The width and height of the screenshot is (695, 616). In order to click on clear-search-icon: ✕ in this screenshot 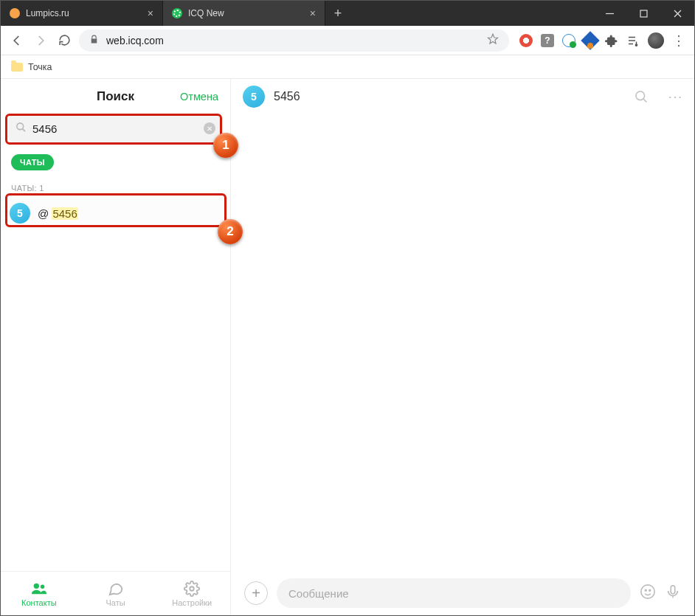, I will do `click(210, 128)`.